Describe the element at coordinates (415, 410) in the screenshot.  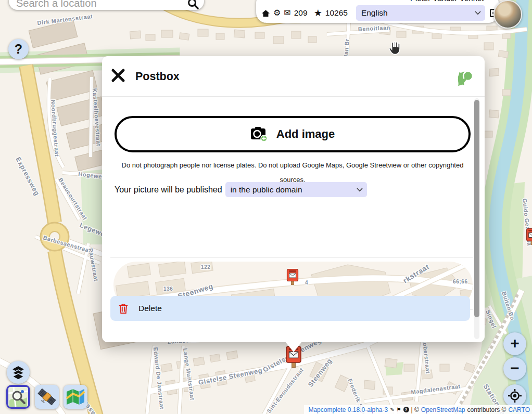
I see `attribution-copyright: | ©` at that location.